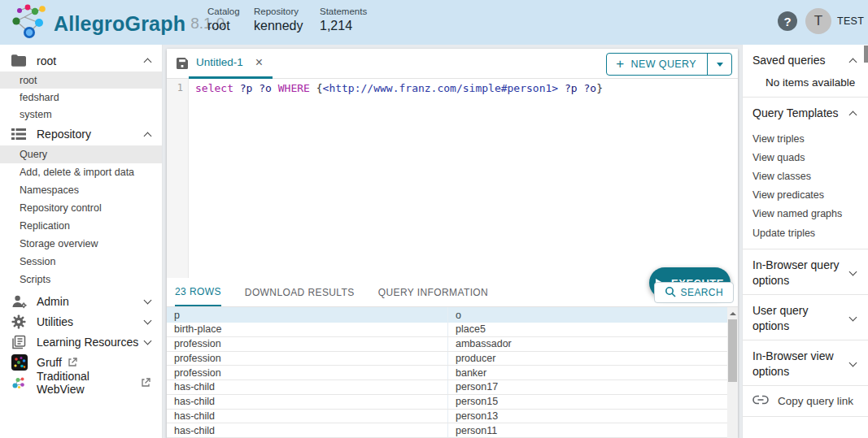  Describe the element at coordinates (805, 401) in the screenshot. I see `copy-query-link-button: Copy query link` at that location.